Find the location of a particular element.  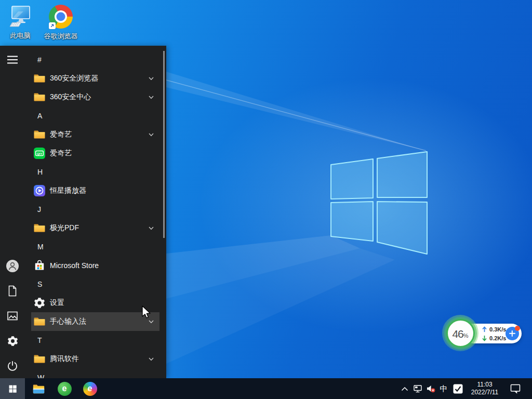

action-center-icon is located at coordinates (515, 389).